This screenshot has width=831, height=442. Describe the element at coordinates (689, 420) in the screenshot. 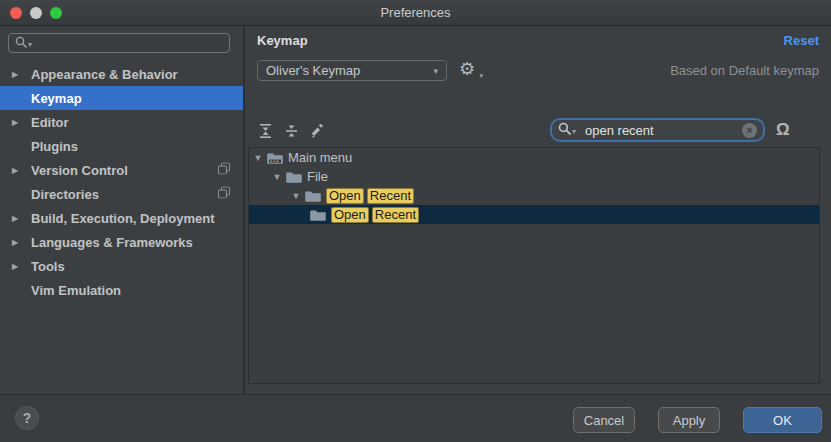

I see `apply-button: Apply` at that location.